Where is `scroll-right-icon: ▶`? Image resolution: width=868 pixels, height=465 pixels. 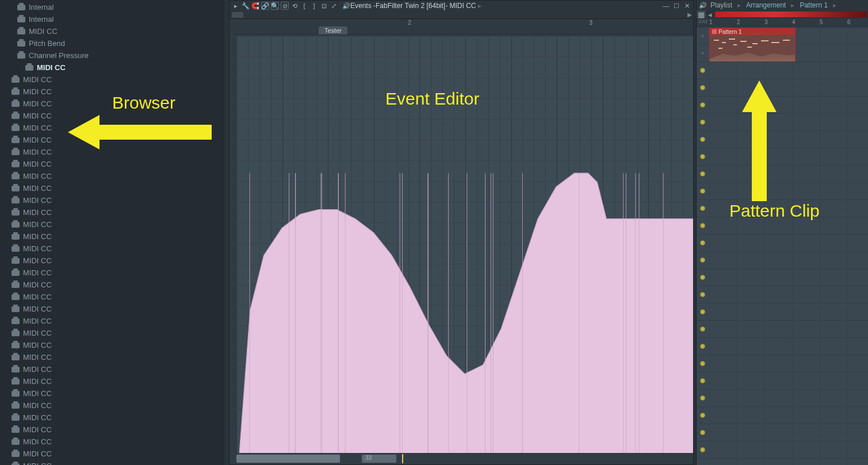
scroll-right-icon: ▶ is located at coordinates (690, 15).